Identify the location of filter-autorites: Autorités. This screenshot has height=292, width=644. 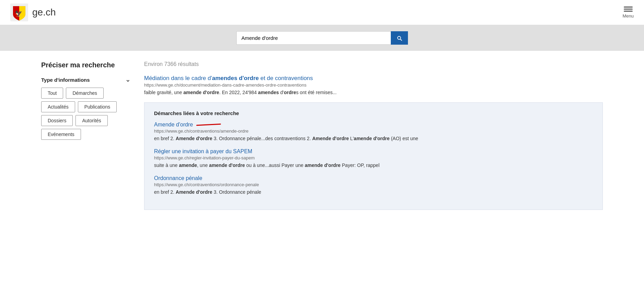
(91, 121).